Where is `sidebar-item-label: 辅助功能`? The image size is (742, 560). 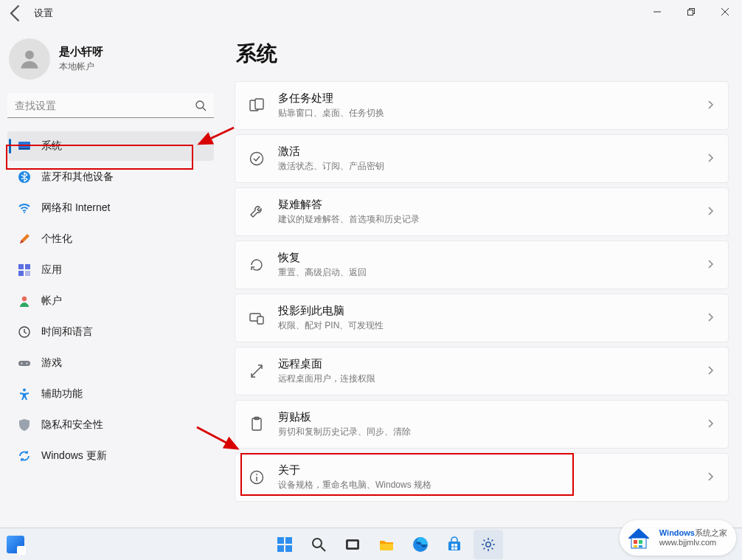 sidebar-item-label: 辅助功能 is located at coordinates (62, 394).